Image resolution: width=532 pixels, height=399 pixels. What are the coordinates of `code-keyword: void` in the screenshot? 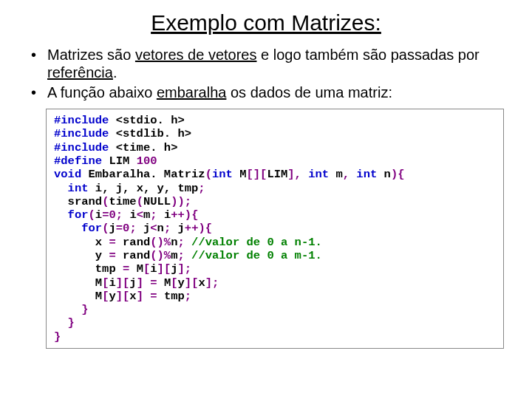 It's located at (71, 174).